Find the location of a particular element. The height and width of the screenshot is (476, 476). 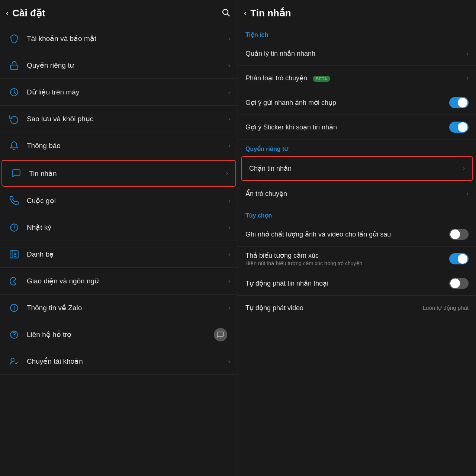

toggle-goi-y-anh is located at coordinates (459, 103).